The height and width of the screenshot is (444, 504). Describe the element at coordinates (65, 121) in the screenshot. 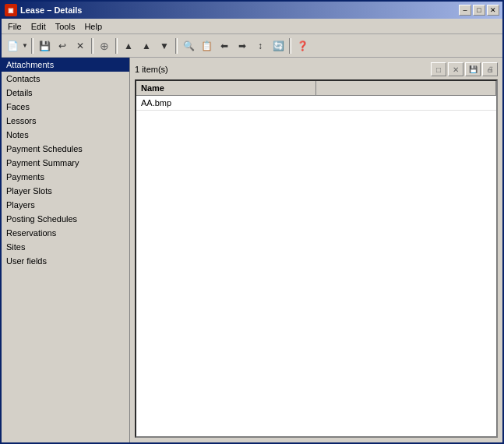

I see `sidebar-item-lessors: Lessors` at that location.